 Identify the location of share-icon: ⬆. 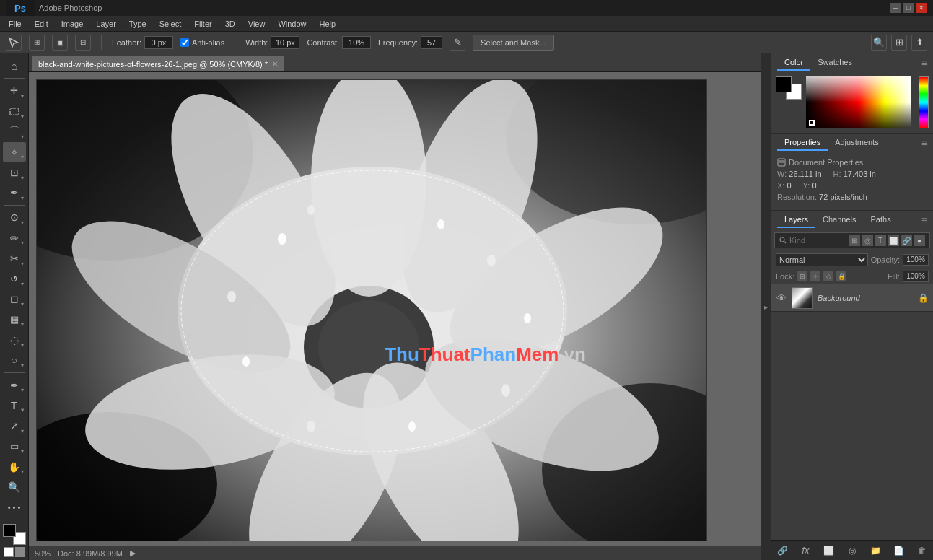
(919, 43).